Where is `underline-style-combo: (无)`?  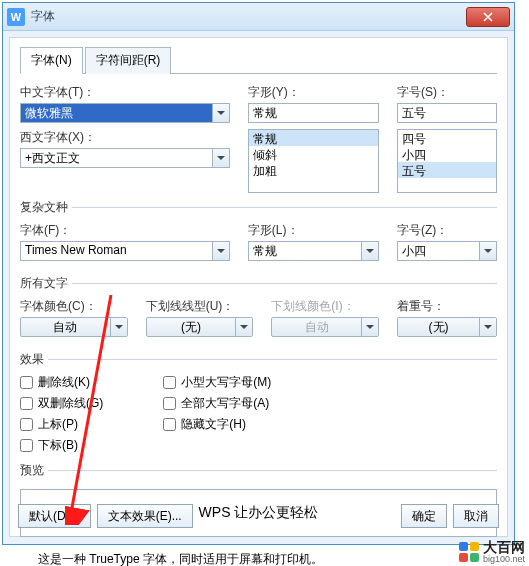 underline-style-combo: (无) is located at coordinates (200, 327).